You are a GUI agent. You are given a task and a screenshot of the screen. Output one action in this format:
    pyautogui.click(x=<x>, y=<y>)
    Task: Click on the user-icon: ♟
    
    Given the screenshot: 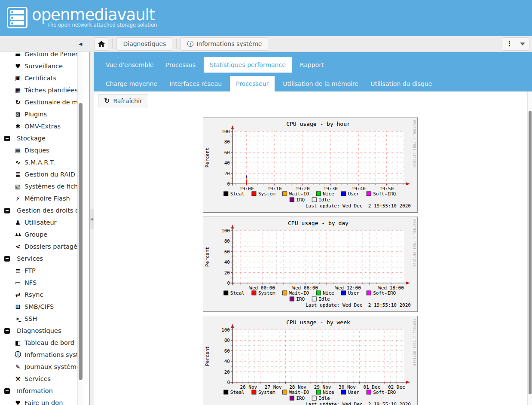 What is the action you would take?
    pyautogui.click(x=18, y=222)
    